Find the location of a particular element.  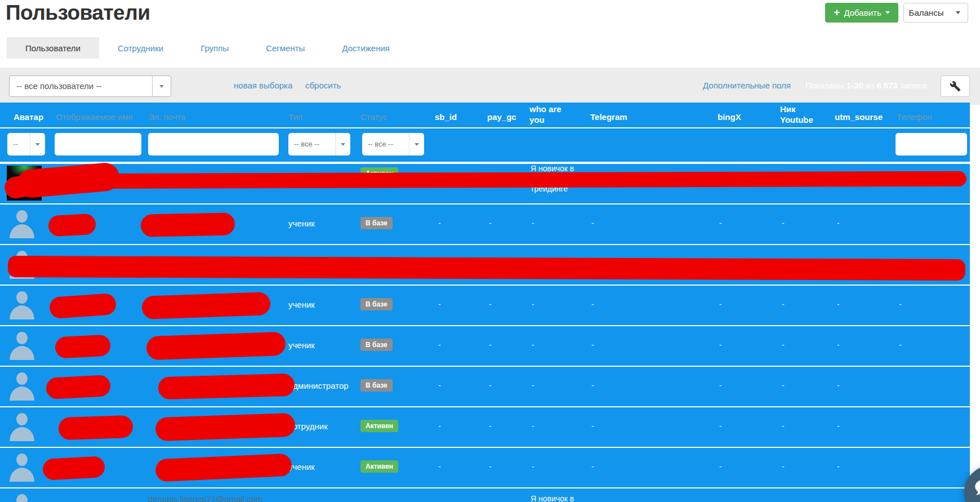

email-text: denppis.lisenco71@gmail.com is located at coordinates (206, 498).